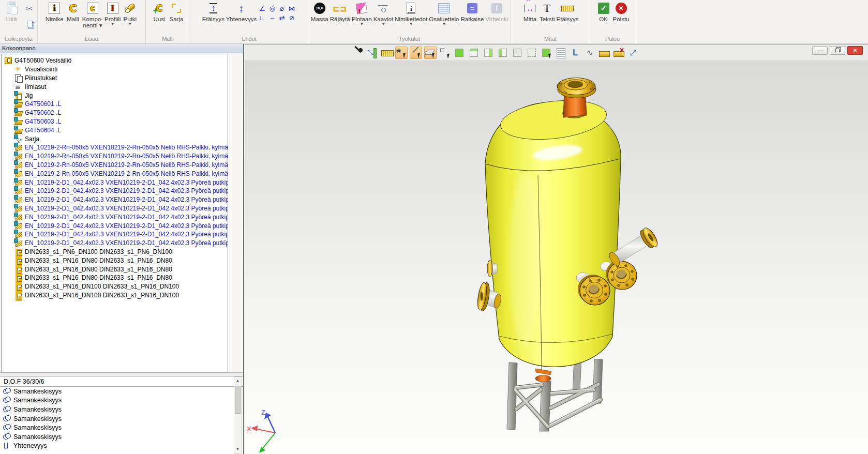 The height and width of the screenshot is (454, 868). I want to click on support-frame, so click(555, 394).